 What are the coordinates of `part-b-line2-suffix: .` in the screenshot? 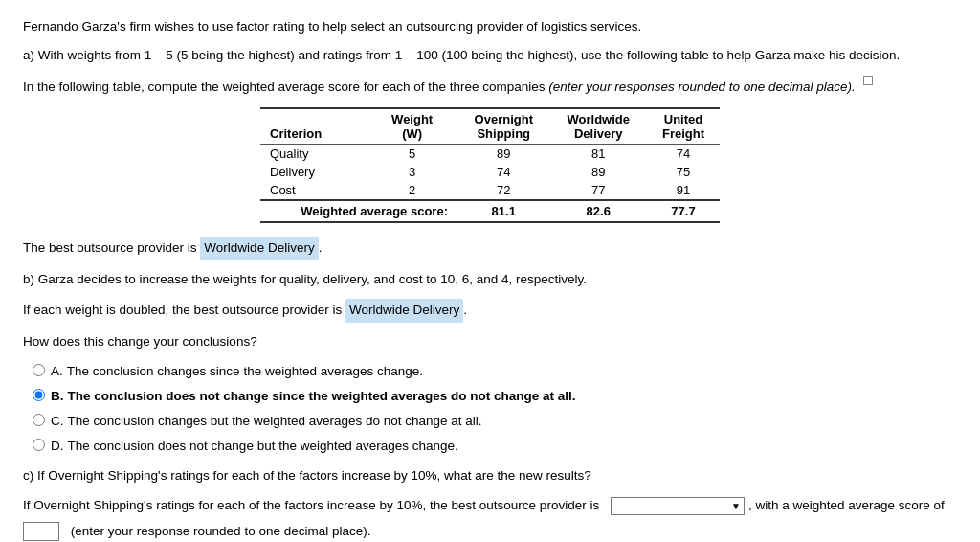 It's located at (465, 310).